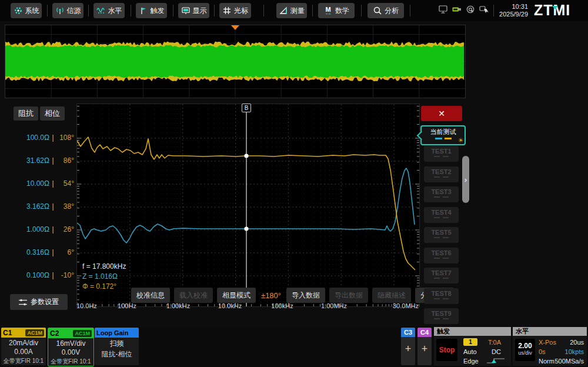 This screenshot has width=588, height=367. Describe the element at coordinates (408, 346) in the screenshot. I see `add-channel-c3: C3+` at that location.